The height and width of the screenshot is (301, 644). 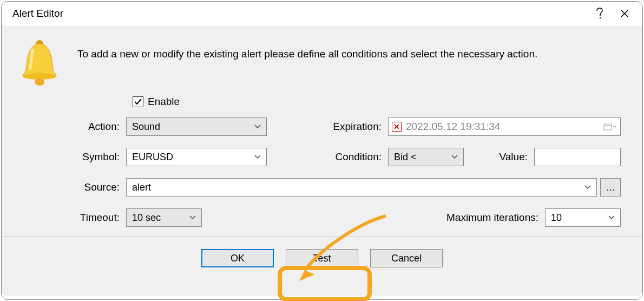 I want to click on clear-date-icon: ✕, so click(x=397, y=127).